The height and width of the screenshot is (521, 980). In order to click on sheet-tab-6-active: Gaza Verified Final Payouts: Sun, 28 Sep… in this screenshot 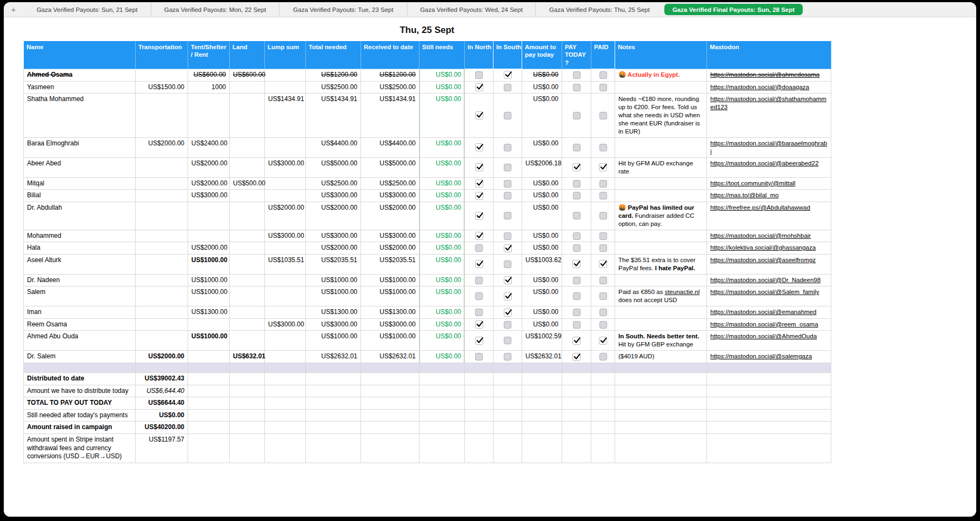, I will do `click(734, 10)`.